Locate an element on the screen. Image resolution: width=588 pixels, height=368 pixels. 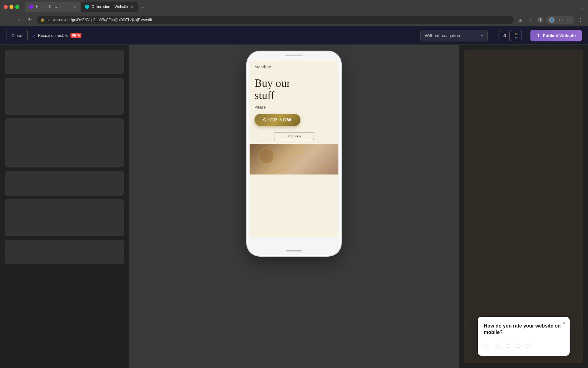
tabs-row: Home - Canva ✕ Online store - Website ✕ … is located at coordinates (305, 7).